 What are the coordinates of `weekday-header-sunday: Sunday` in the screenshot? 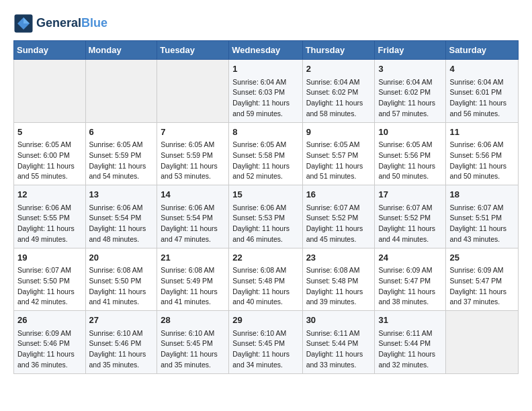 It's located at (50, 50).